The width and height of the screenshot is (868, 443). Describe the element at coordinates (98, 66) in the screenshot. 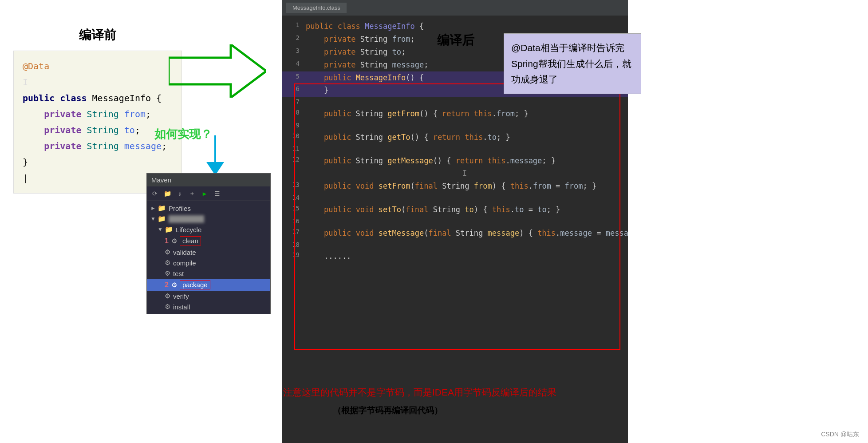

I see `before-code-annotation: @Data` at that location.